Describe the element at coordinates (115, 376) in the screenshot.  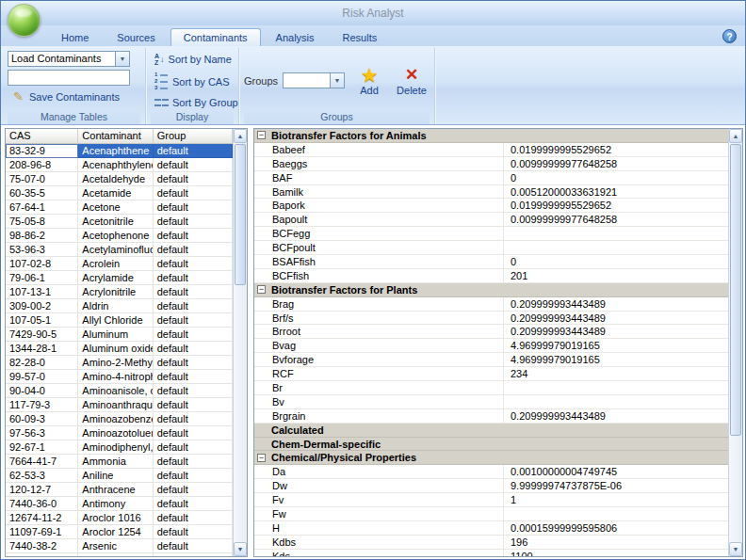
I see `cell-contaminant: Amino-4-nitrophe` at that location.